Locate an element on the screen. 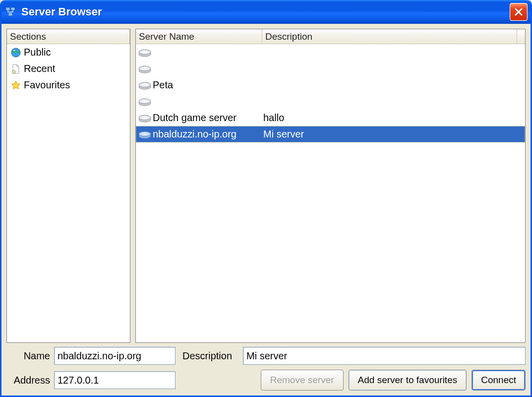 This screenshot has height=397, width=532. title-bar: Server Browser is located at coordinates (266, 12).